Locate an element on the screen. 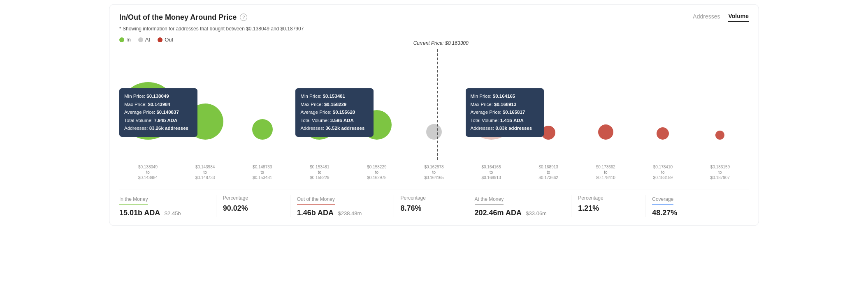 This screenshot has height=299, width=868. footer-in-pct-label: Percentage is located at coordinates (253, 199).